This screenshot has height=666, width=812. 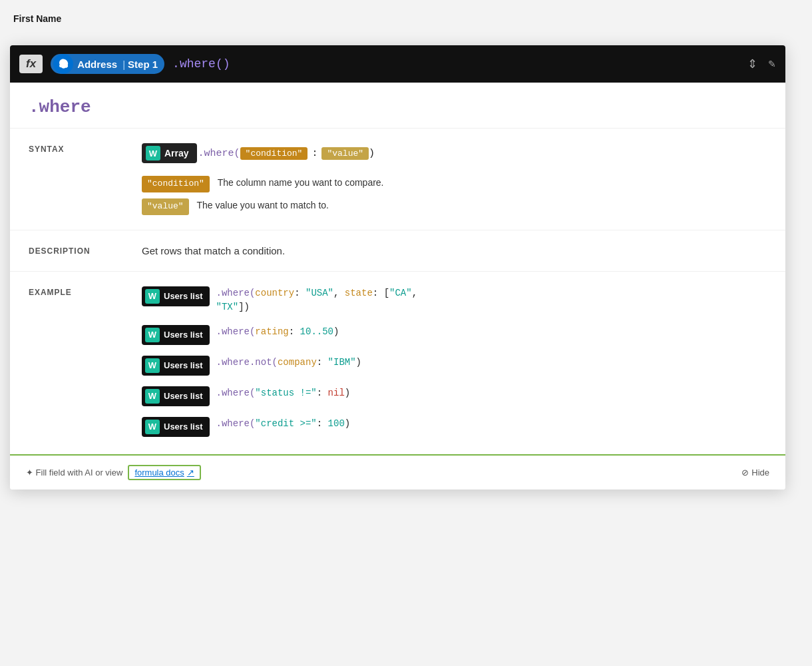 I want to click on users-list-label-1: Users list, so click(x=184, y=296).